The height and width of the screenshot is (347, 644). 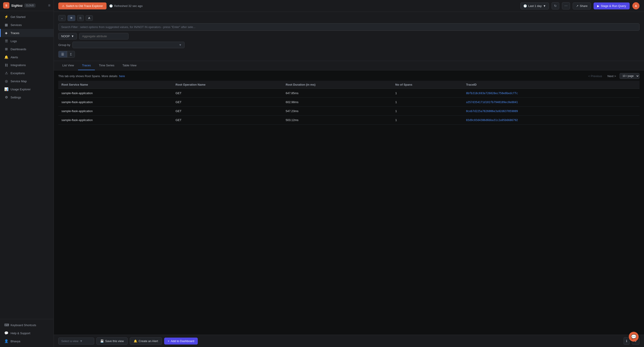 I want to click on refreshed-status: 🕐 Refreshed 32 sec ago, so click(x=126, y=6).